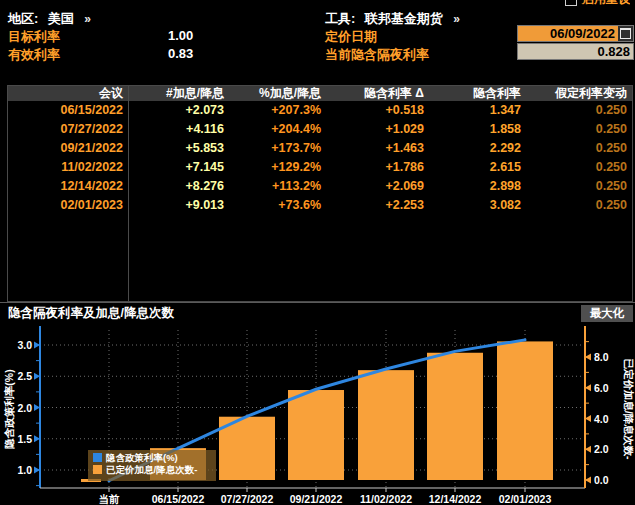 This screenshot has width=635, height=505. I want to click on value-cell: +1.463, so click(378, 148).